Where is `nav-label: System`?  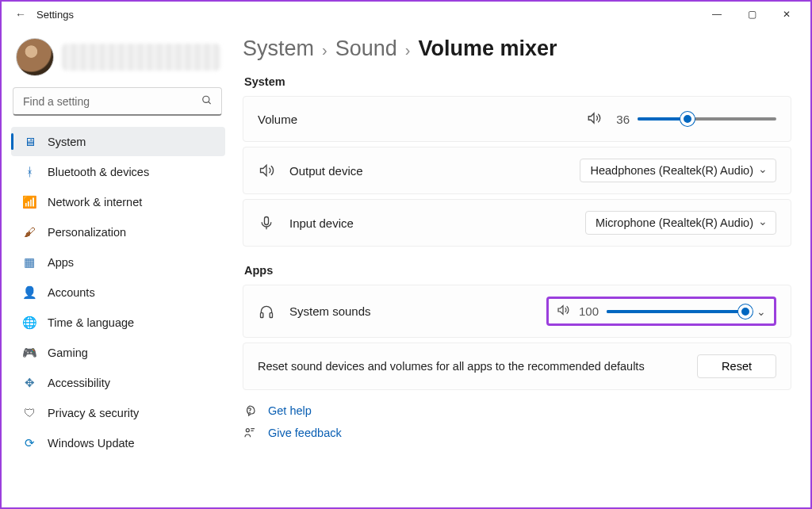 nav-label: System is located at coordinates (67, 142).